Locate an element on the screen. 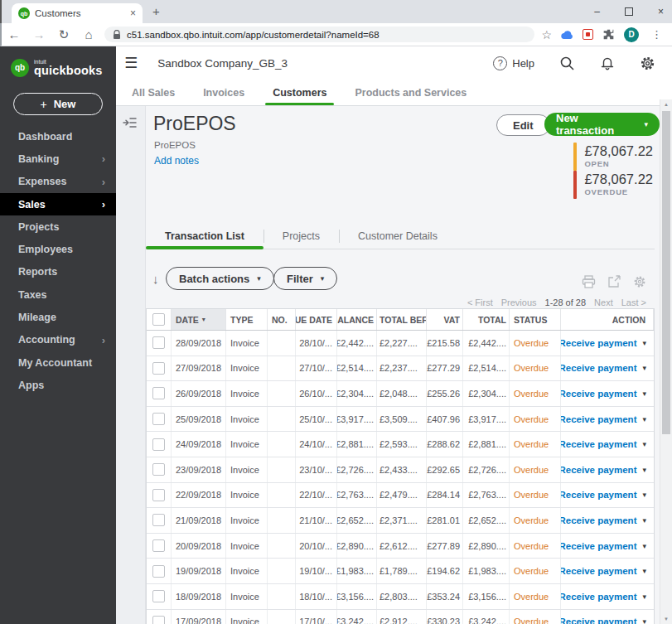  address-bar: c51.sandbox.qbo.intuit.com/app/customerd… is located at coordinates (320, 35).